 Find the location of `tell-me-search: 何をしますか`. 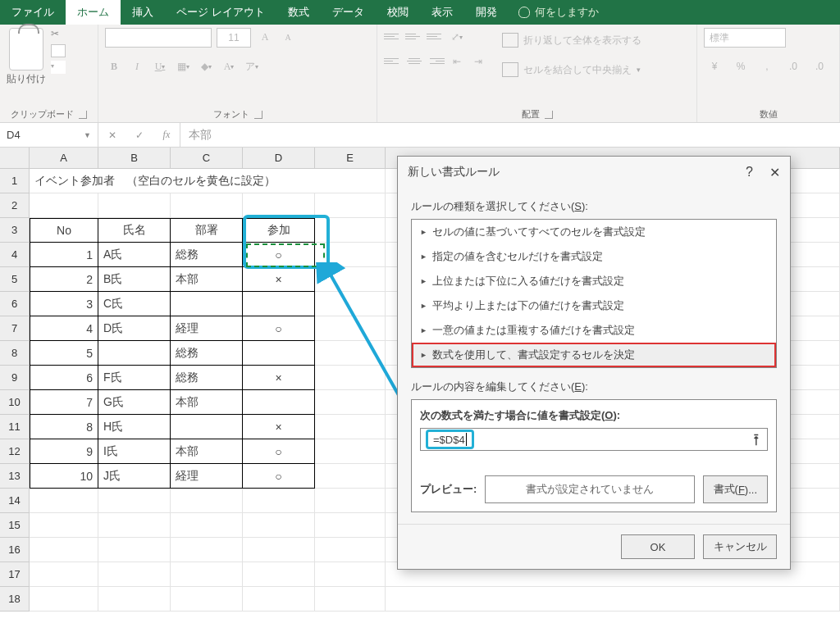

tell-me-search: 何をしますか is located at coordinates (559, 12).